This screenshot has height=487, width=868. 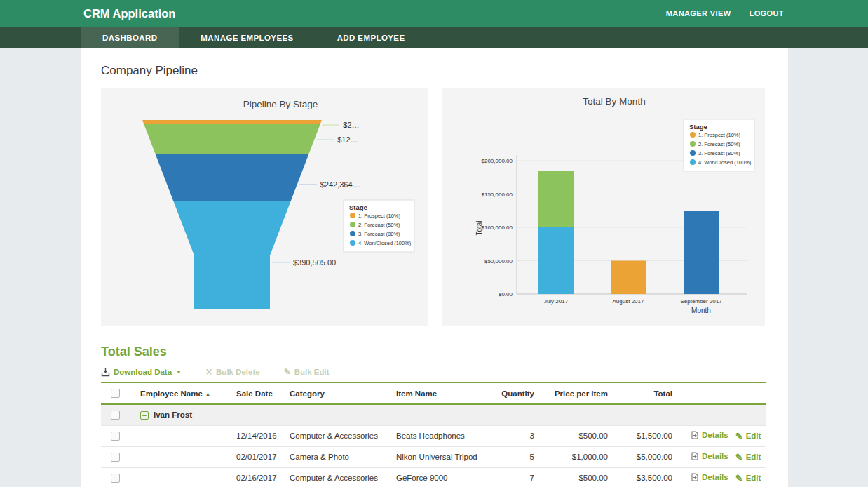 I want to click on employee-group-row: −Ivan Frost, so click(x=433, y=415).